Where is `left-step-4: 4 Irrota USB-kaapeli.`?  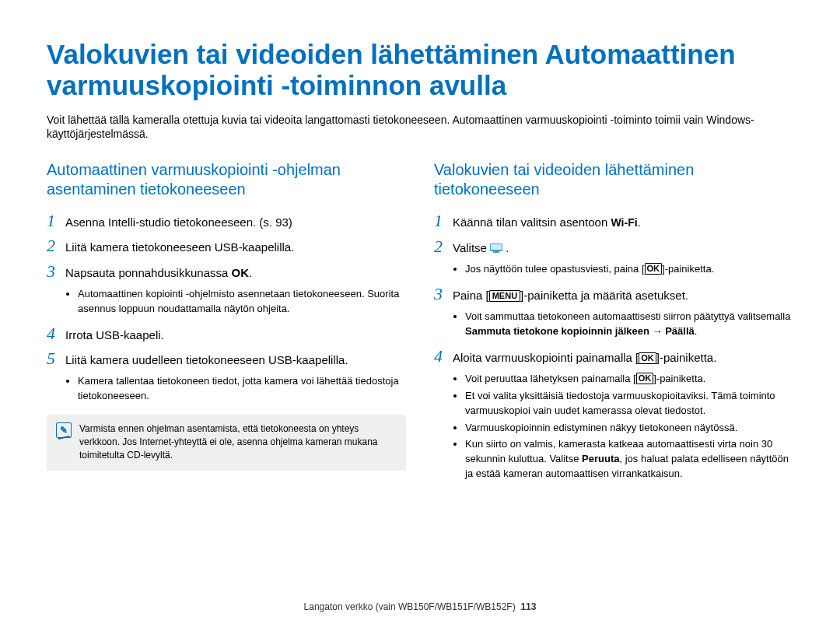
left-step-4: 4 Irrota USB-kaapeli. is located at coordinates (226, 334).